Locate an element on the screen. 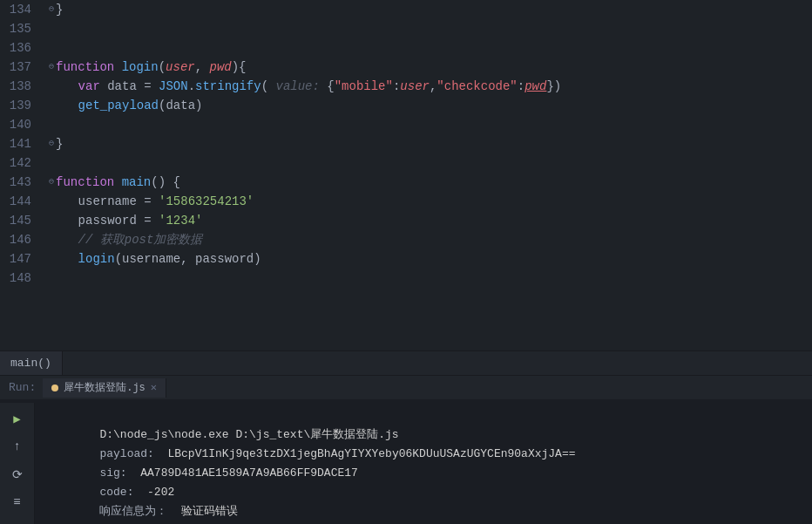  run-rerun-button: ⟳ is located at coordinates (17, 474).